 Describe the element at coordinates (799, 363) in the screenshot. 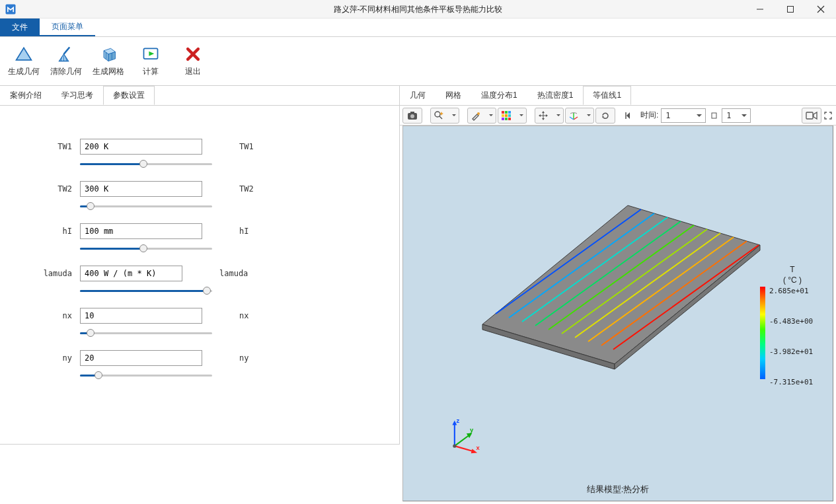

I see `cb-tick: -3.982e+01` at that location.